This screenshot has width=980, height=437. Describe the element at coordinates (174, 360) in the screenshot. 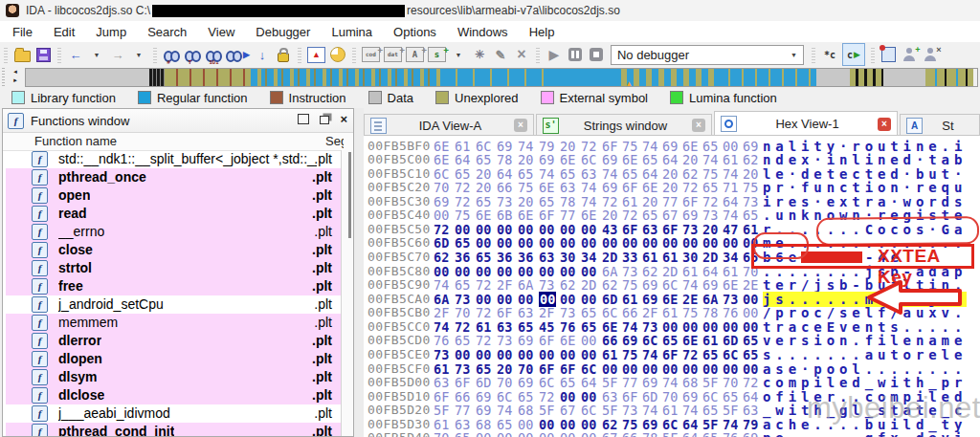

I see `function-row: dlopen.plt` at that location.